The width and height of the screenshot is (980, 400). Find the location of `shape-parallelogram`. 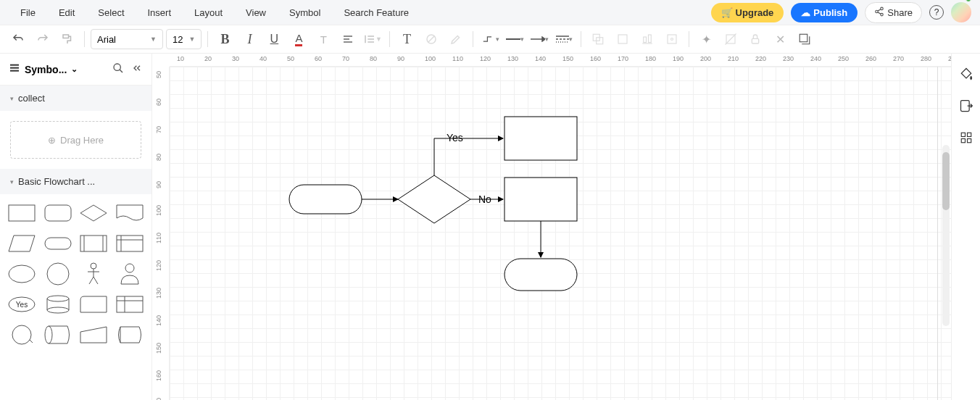

shape-parallelogram is located at coordinates (22, 243).